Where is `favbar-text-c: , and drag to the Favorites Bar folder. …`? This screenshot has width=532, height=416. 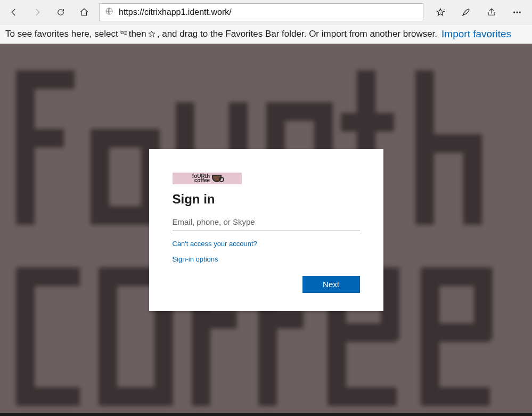 favbar-text-c: , and drag to the Favorites Bar folder. … is located at coordinates (297, 34).